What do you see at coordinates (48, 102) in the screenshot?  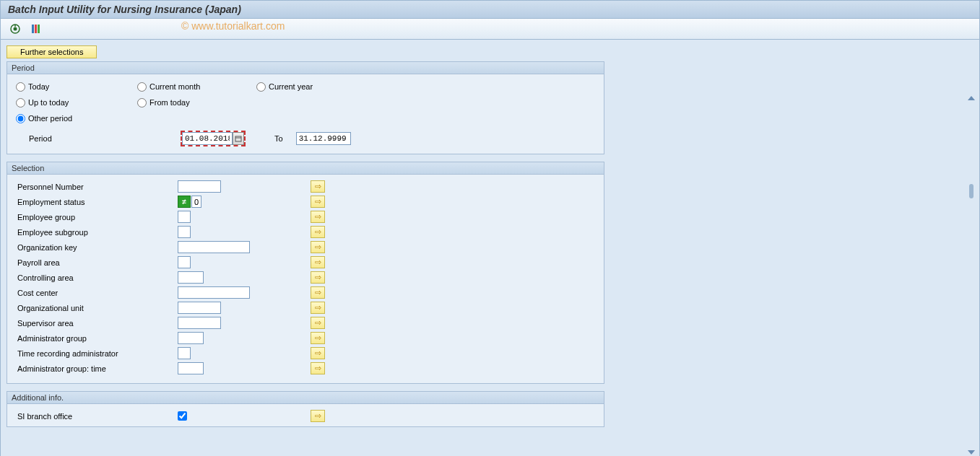 I see `radio-up-to-today-label: Up to today` at bounding box center [48, 102].